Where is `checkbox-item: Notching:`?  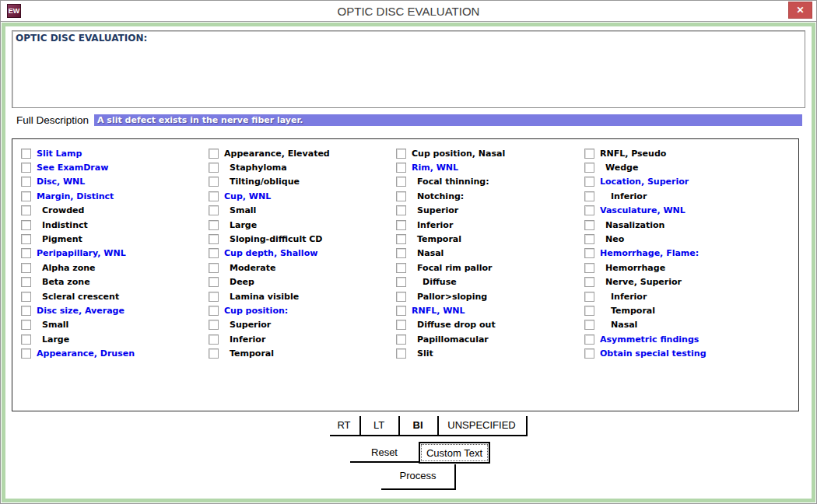 checkbox-item: Notching: is located at coordinates (489, 196).